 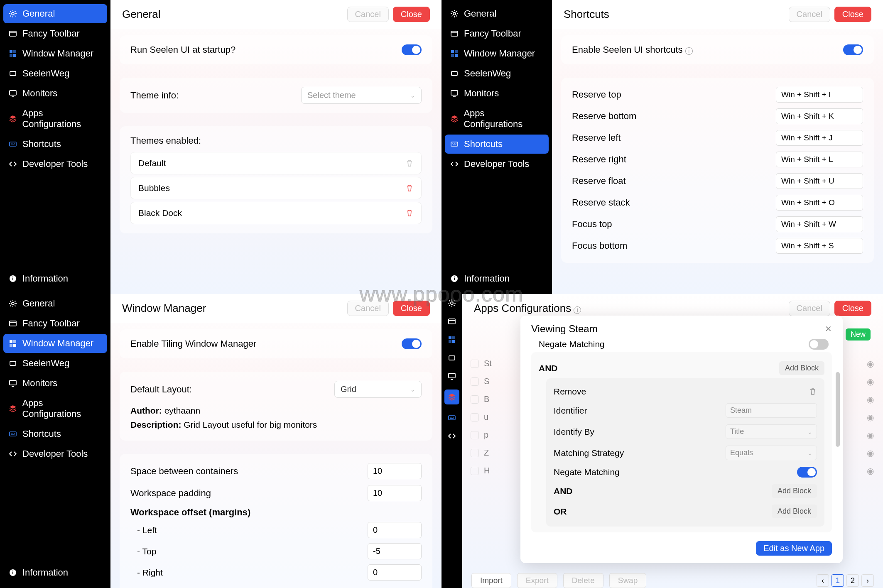 What do you see at coordinates (823, 581) in the screenshot?
I see `page-prev: ‹` at bounding box center [823, 581].